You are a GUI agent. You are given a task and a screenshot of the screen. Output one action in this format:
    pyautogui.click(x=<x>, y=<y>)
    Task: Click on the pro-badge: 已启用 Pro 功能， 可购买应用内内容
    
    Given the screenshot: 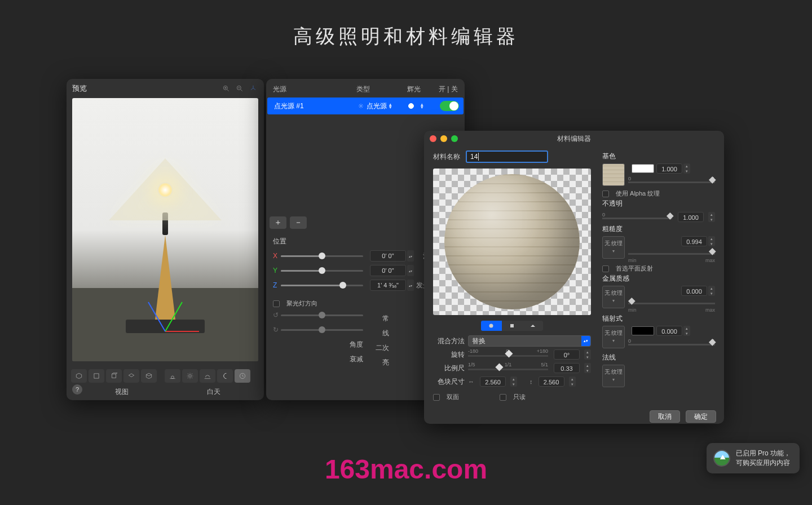 What is the action you would take?
    pyautogui.click(x=753, y=458)
    